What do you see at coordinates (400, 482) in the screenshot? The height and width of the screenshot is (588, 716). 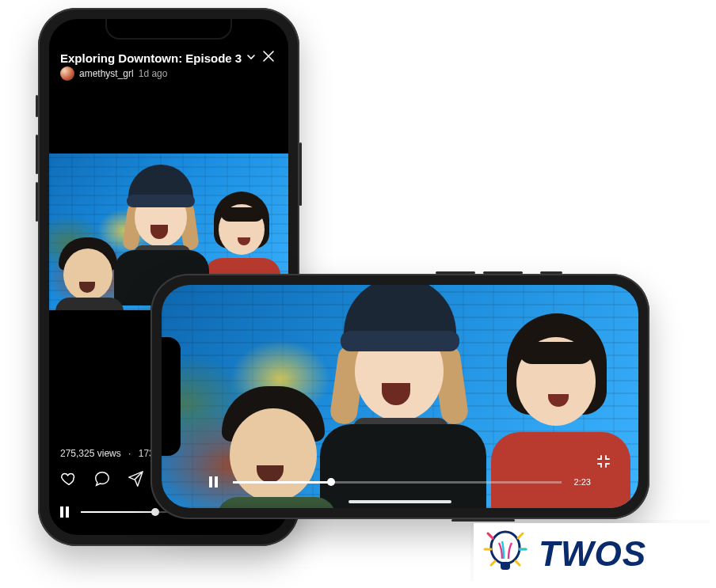 I see `playback-bar: 2:23` at bounding box center [400, 482].